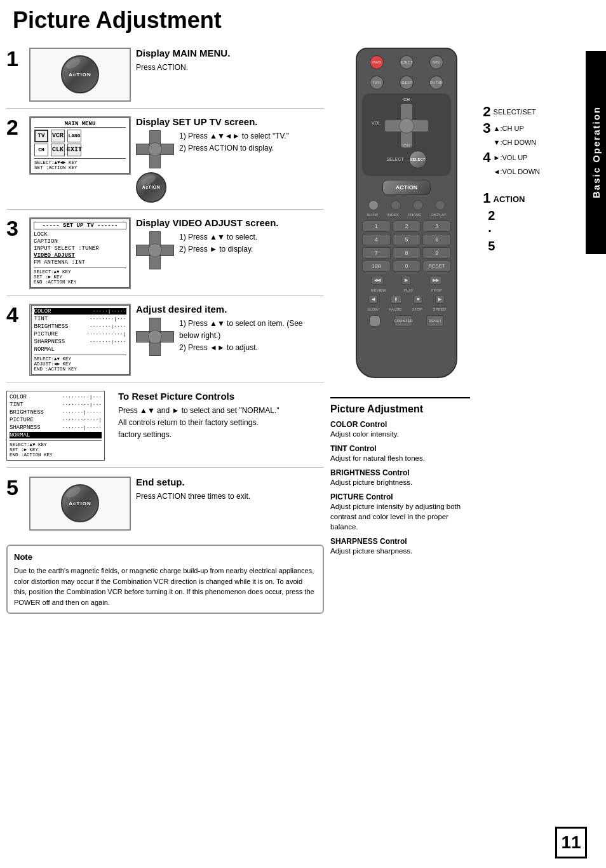 Image resolution: width=606 pixels, height=868 pixels. What do you see at coordinates (230, 149) in the screenshot?
I see `step-2-inner: 1) Press ▲▼◄► to select "TV." 2) Press A…` at bounding box center [230, 149].